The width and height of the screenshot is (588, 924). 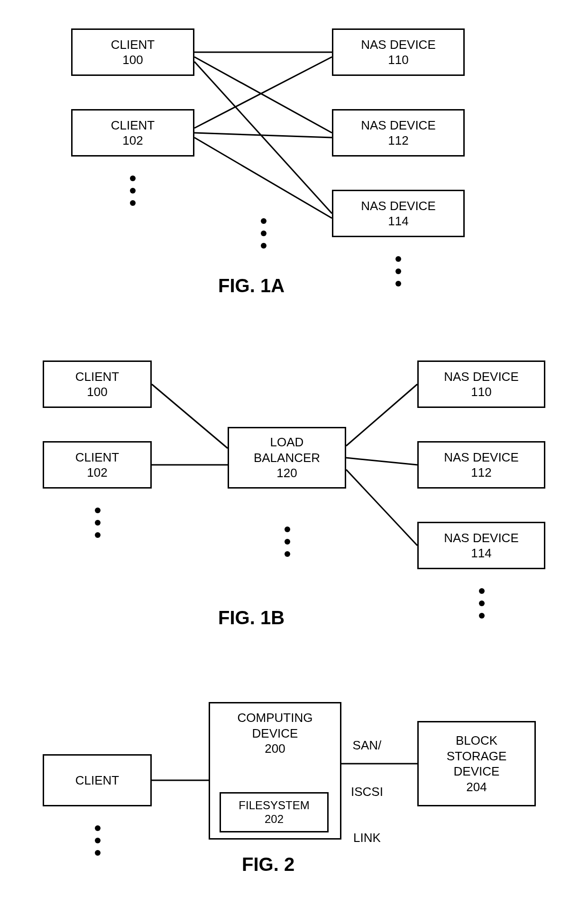 What do you see at coordinates (97, 780) in the screenshot?
I see `fig2-client: CLIENT` at bounding box center [97, 780].